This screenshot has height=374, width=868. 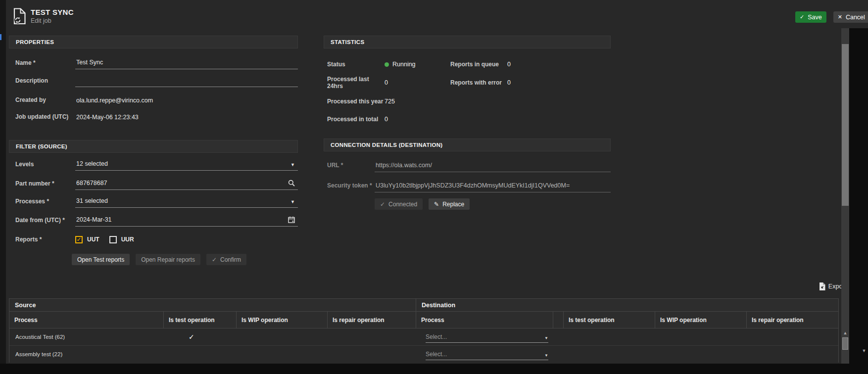 What do you see at coordinates (79, 239) in the screenshot?
I see `uut-checkbox: ✓` at bounding box center [79, 239].